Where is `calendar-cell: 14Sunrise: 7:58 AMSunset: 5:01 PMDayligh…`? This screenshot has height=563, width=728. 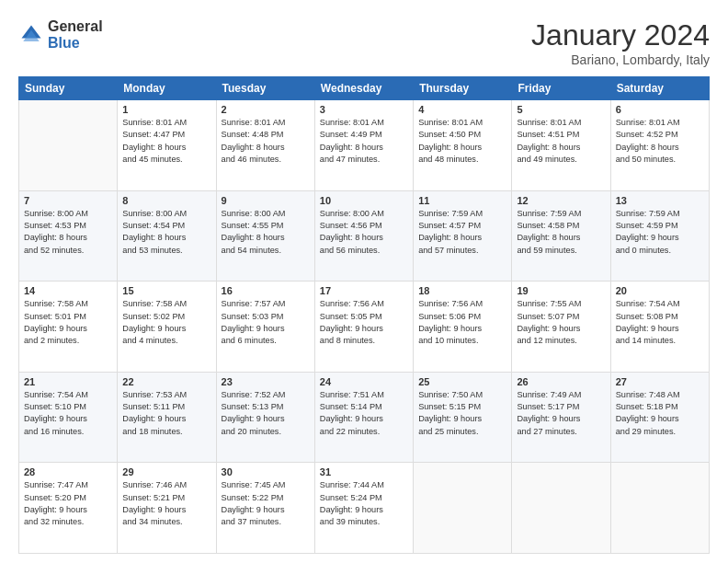
calendar-cell: 14Sunrise: 7:58 AMSunset: 5:01 PMDayligh… is located at coordinates (68, 327).